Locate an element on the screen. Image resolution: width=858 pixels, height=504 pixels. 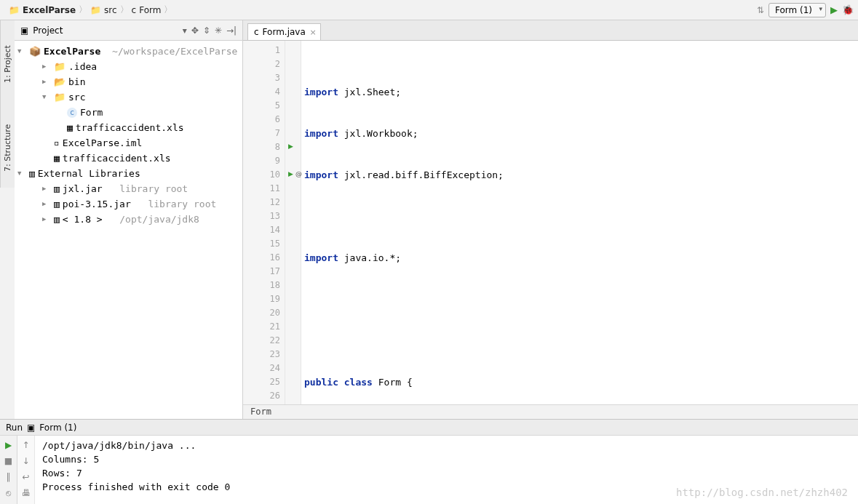
gear-icon: ✳ is located at coordinates (218, 31).